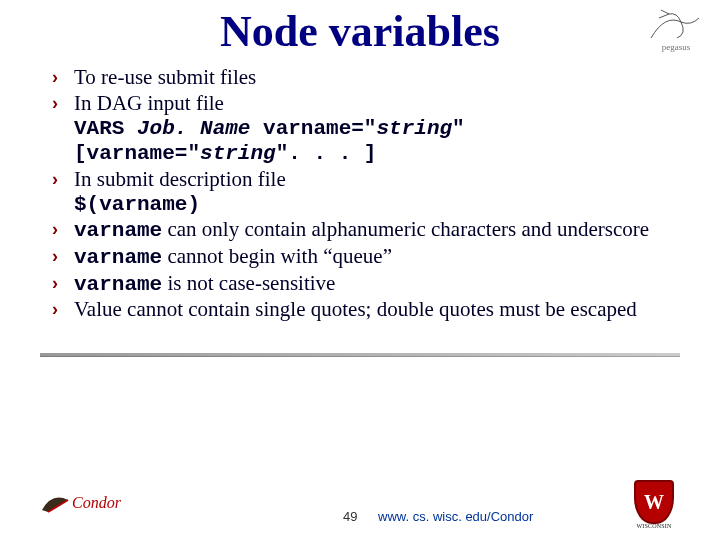  What do you see at coordinates (248, 283) in the screenshot?
I see `text-span: is not case-sensitive` at bounding box center [248, 283].